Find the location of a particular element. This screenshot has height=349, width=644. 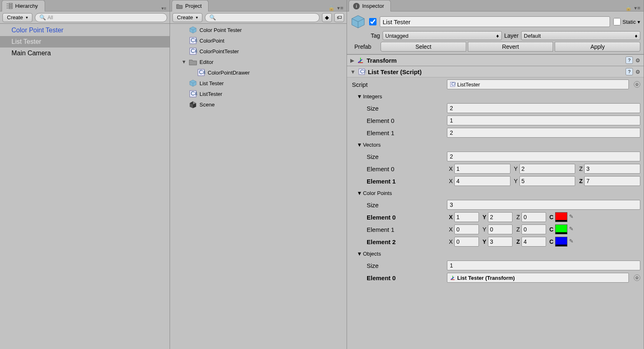

project-item: C#ColorPoint is located at coordinates (258, 41).